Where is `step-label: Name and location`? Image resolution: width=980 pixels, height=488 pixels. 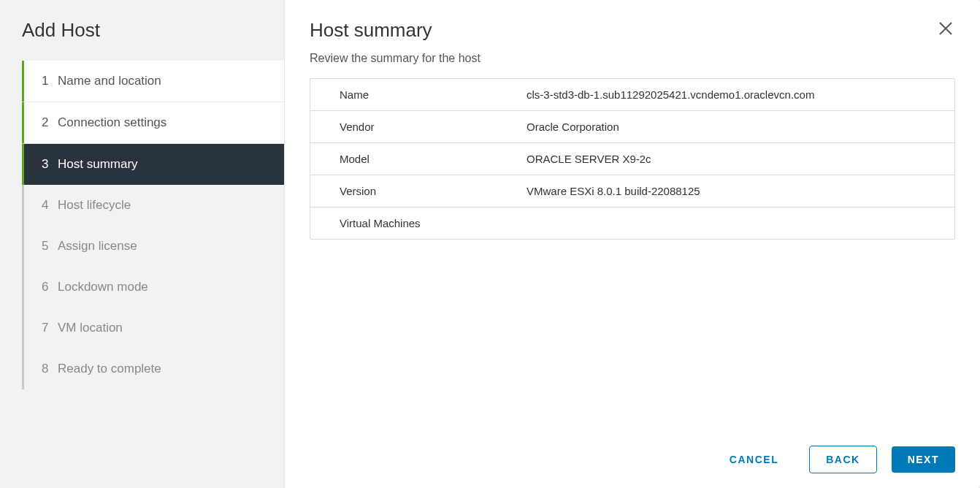
step-label: Name and location is located at coordinates (110, 81).